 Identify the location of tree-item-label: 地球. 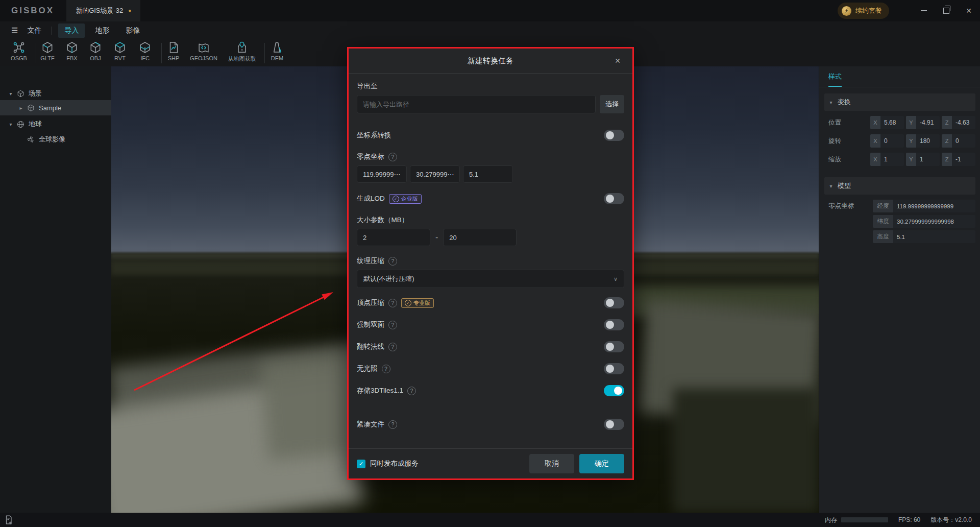
(35, 124).